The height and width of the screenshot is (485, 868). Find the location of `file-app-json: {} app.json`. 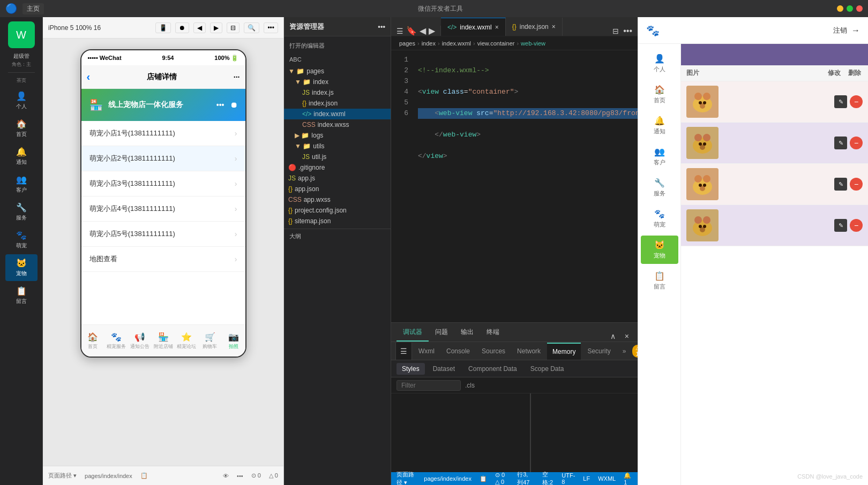

file-app-json: {} app.json is located at coordinates (338, 189).